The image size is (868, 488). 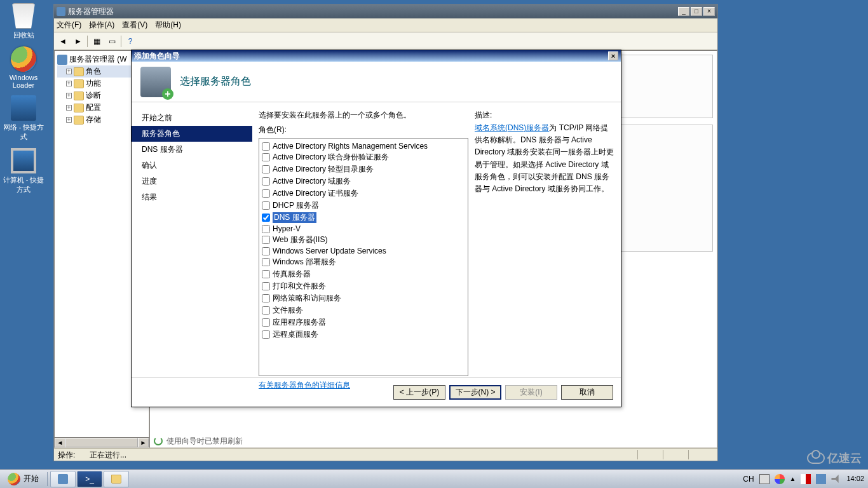 I want to click on role-label: 打印和文件服务, so click(x=299, y=286).